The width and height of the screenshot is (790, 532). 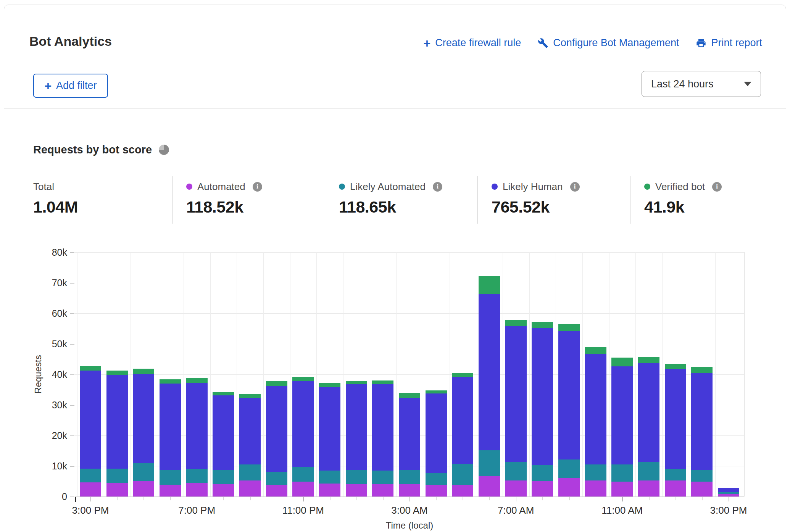 I want to click on legend-dot-verified-bot, so click(x=647, y=187).